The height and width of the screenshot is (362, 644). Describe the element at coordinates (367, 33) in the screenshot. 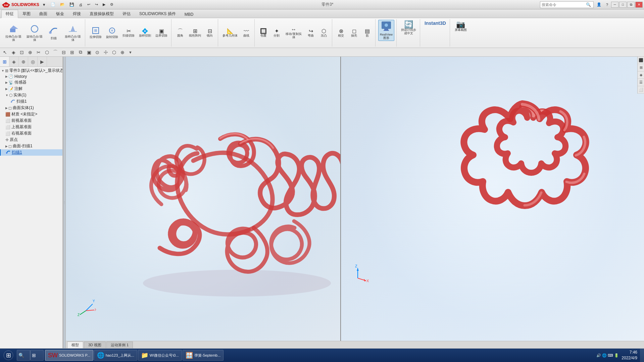

I see `rib-btn: ▤ 筋` at that location.